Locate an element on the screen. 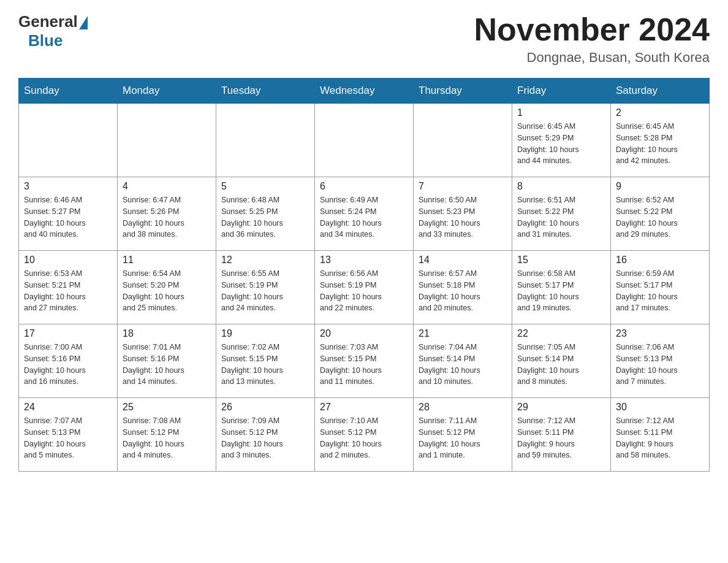 This screenshot has width=728, height=563. calendar-cell: 1Sunrise: 6:45 AM Sunset: 5:29 PM Daylig… is located at coordinates (561, 140).